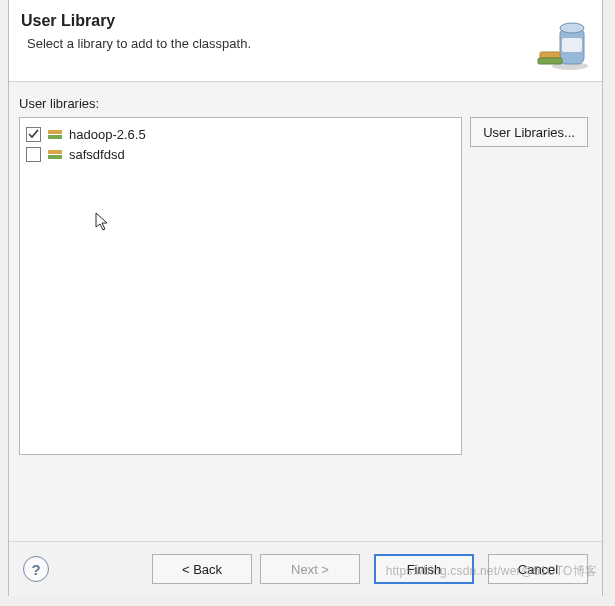 The width and height of the screenshot is (615, 606). What do you see at coordinates (306, 44) in the screenshot?
I see `page-subtitle: Select a library to add to the classpath…` at bounding box center [306, 44].